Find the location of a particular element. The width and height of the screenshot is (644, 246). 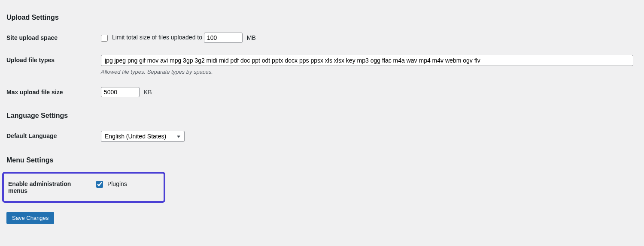

site-upload-space-label: Site upload space is located at coordinates (54, 38).